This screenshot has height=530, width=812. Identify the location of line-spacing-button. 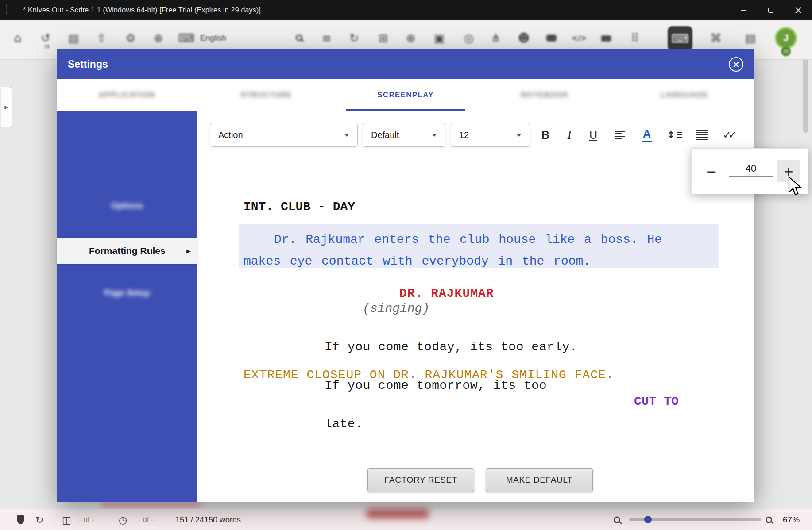
(702, 135).